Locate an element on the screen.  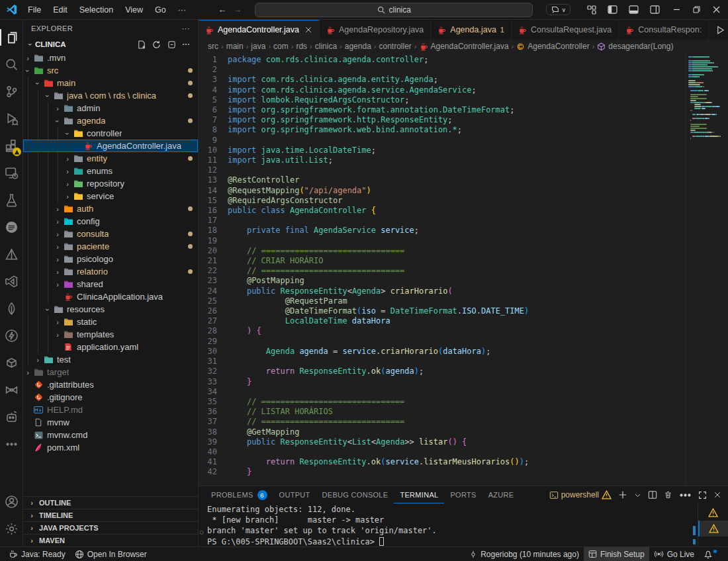
maximize-panel-icon is located at coordinates (703, 495).